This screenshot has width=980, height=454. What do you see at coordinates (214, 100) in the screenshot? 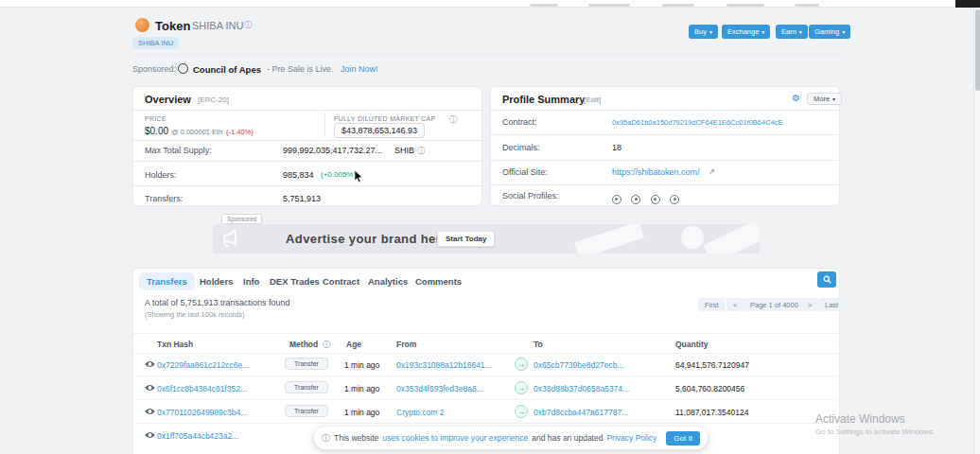
I see `overview-badge: [ERC-20]` at bounding box center [214, 100].